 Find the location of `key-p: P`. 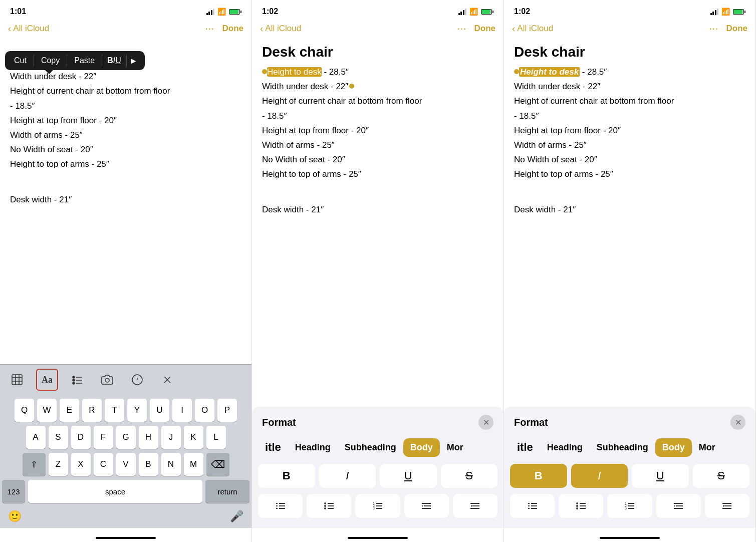

key-p: P is located at coordinates (227, 410).